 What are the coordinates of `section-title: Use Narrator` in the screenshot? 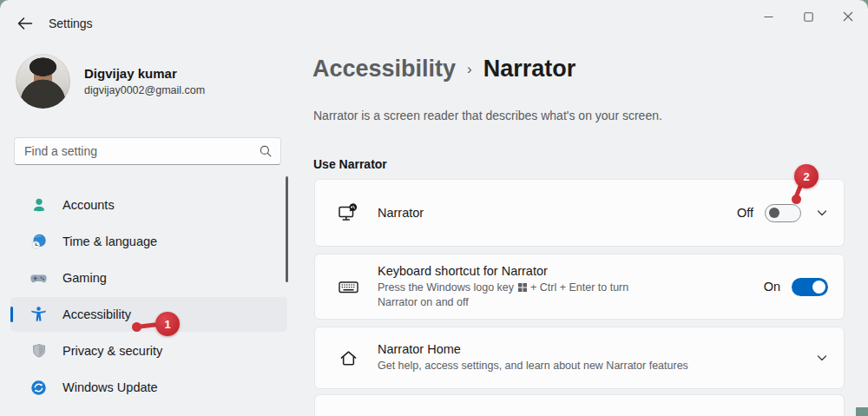 It's located at (351, 164).